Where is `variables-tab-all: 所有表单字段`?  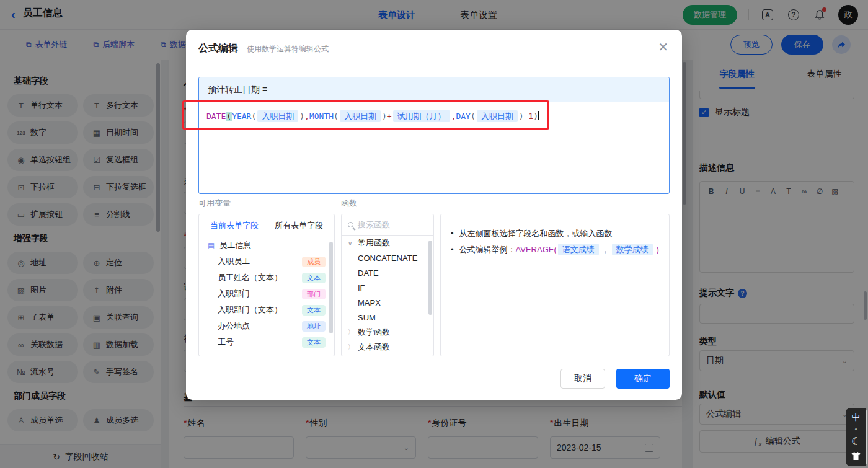
variables-tab-all: 所有表单字段 is located at coordinates (299, 226).